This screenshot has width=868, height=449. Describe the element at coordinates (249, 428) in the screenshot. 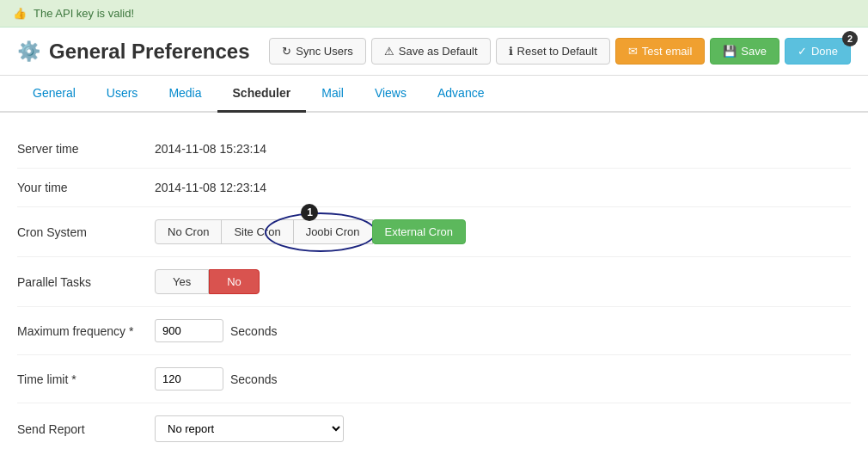

I see `send-report-select: No report` at that location.